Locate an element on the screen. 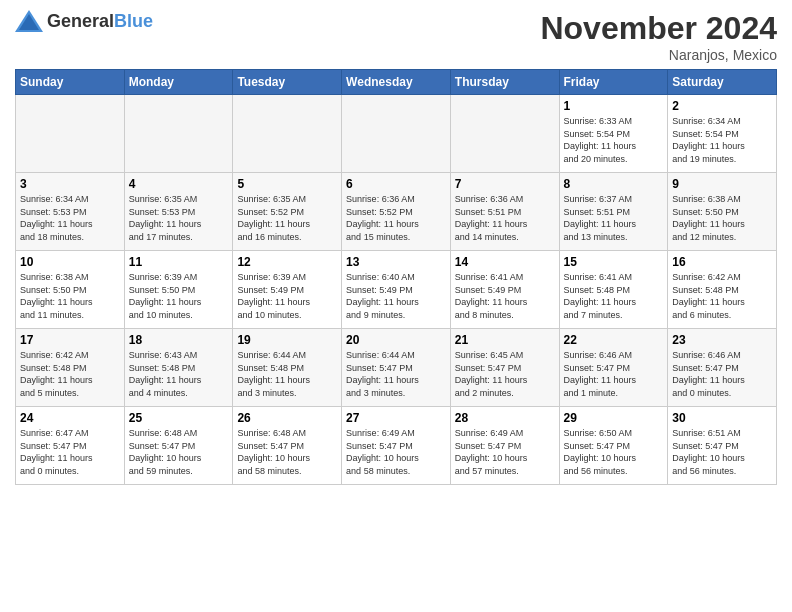 Image resolution: width=792 pixels, height=612 pixels. day-info: Sunrise: 6:50 AMSunset: 5:47 PMDaylight:… is located at coordinates (614, 452).